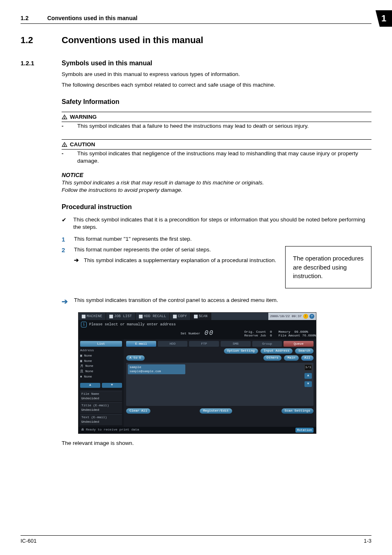  Describe the element at coordinates (175, 316) in the screenshot. I see `copy-icon` at that location.